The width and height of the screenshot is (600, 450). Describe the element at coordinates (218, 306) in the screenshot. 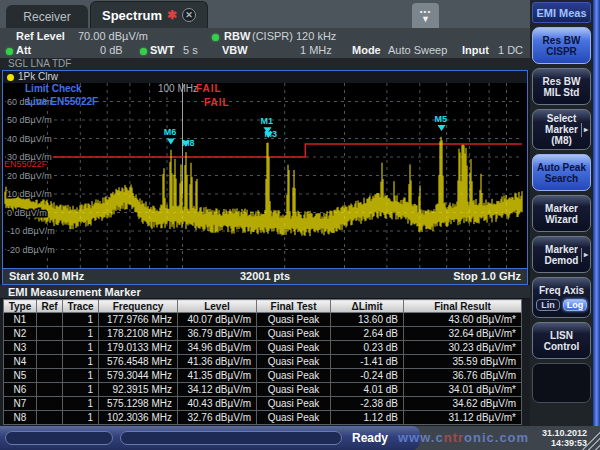

I see `column-header-level: Level` at that location.